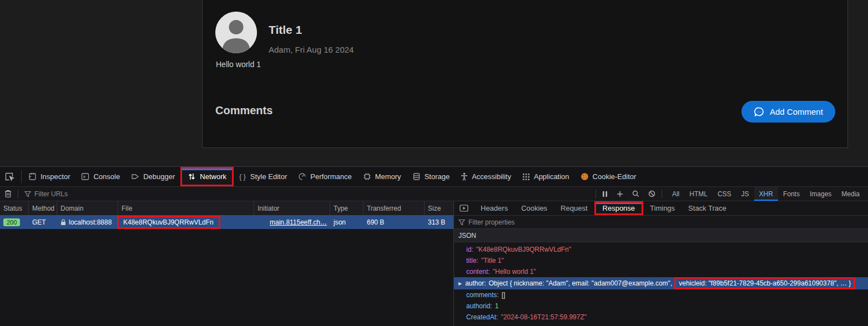 The width and height of the screenshot is (868, 326). Describe the element at coordinates (661, 295) in the screenshot. I see `tree-row-comments: comments: []` at that location.